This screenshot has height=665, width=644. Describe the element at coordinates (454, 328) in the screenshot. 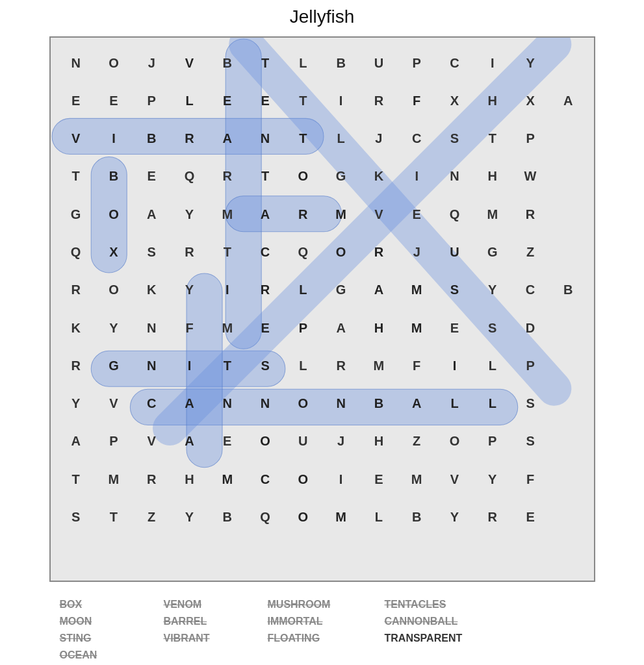

I see `cell-7-10: E` at that location.